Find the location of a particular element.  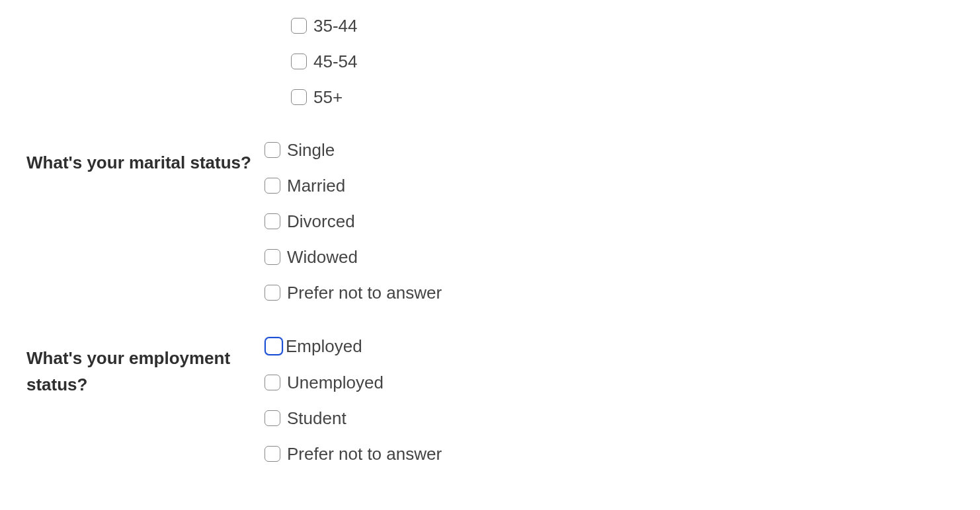

option-employment-unemployed: Unemployed is located at coordinates (609, 382).